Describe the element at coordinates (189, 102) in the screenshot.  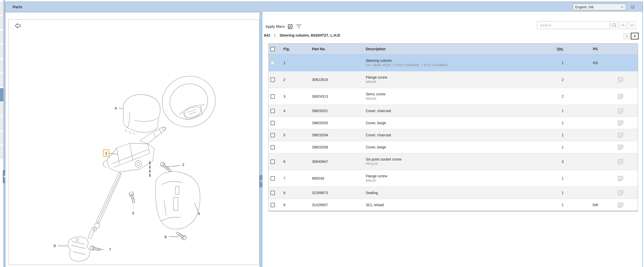
I see `steering-wheel-sketch` at that location.